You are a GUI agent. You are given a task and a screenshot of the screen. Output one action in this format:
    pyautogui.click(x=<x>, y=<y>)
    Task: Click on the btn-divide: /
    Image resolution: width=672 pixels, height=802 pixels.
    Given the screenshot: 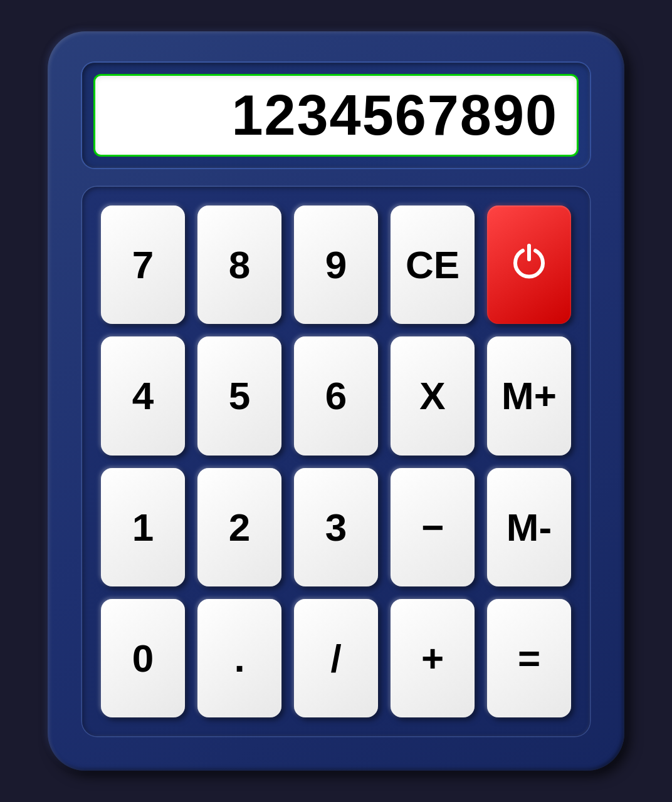 What is the action you would take?
    pyautogui.click(x=336, y=658)
    